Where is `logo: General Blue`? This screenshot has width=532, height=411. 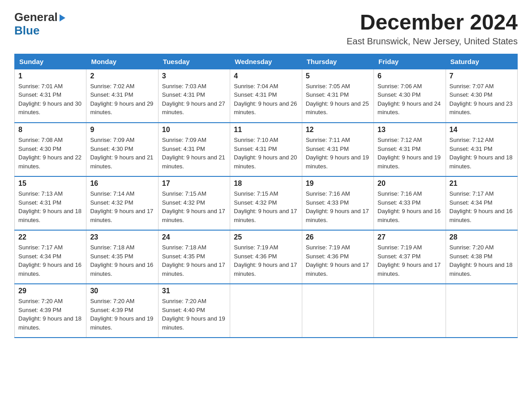
logo: General Blue is located at coordinates (40, 24).